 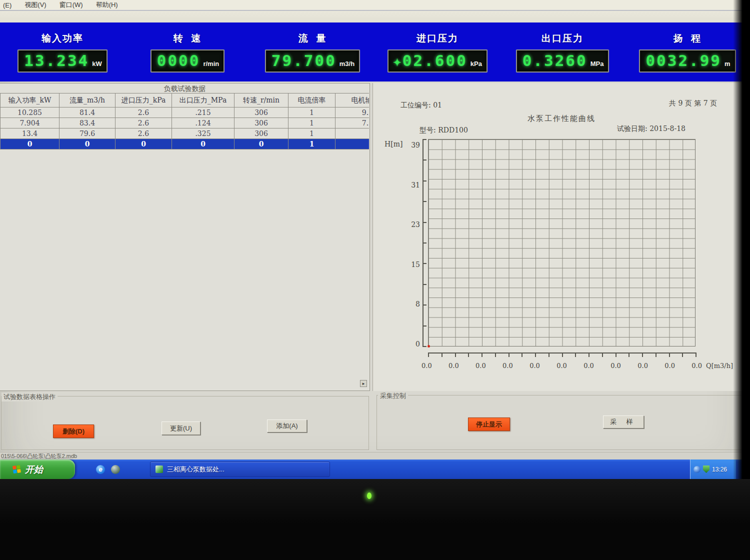 I want to click on gauge-head: 扬 程 0032.99 m, so click(x=688, y=52).